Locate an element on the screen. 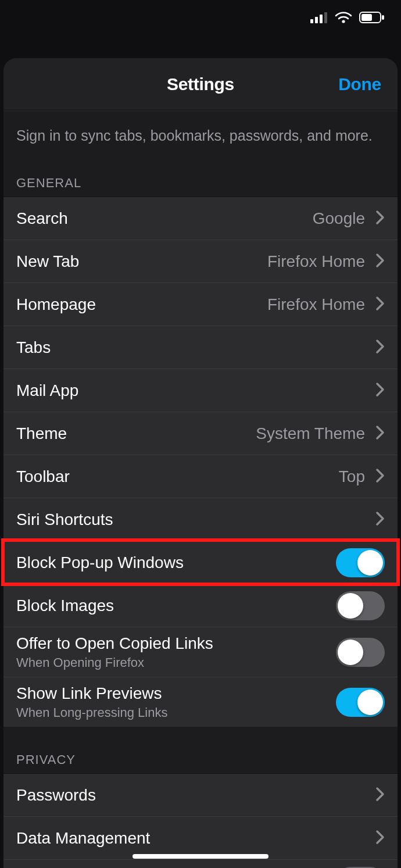  row-label: Theme is located at coordinates (42, 434).